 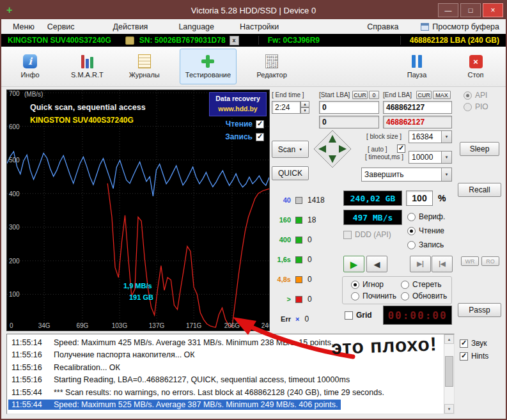 What do you see at coordinates (305, 111) in the screenshot?
I see `spin-down-icon: ▼` at bounding box center [305, 111].